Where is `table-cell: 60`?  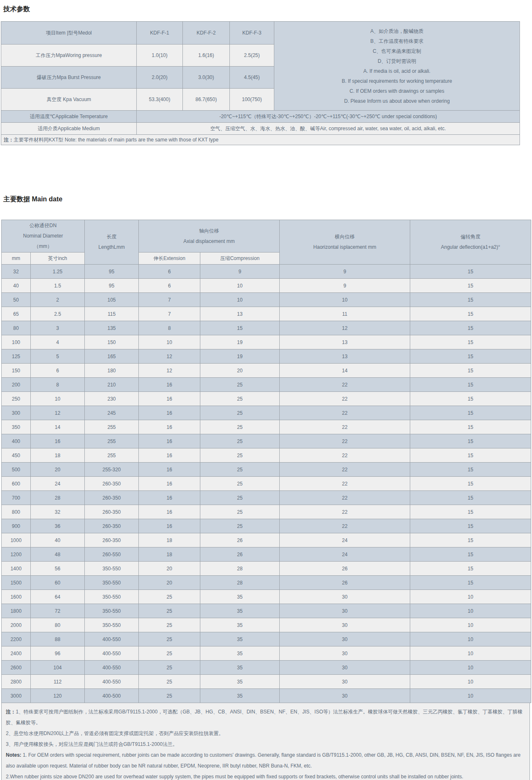
table-cell: 60 is located at coordinates (58, 583).